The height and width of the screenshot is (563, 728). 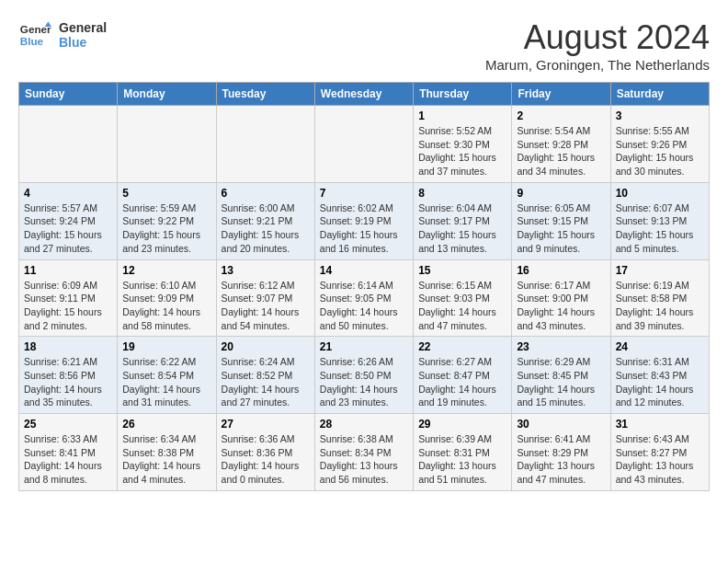 What do you see at coordinates (364, 453) in the screenshot?
I see `calendar-cell: 28Sunrise: 6:38 AMSunset: 8:34 PMDayligh…` at bounding box center [364, 453].